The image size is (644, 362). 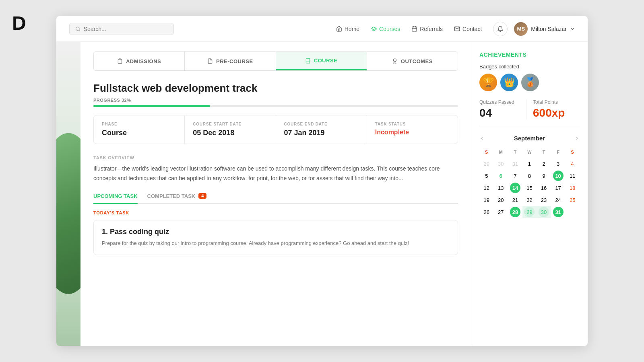 I want to click on nav-contact: Contact, so click(x=468, y=29).